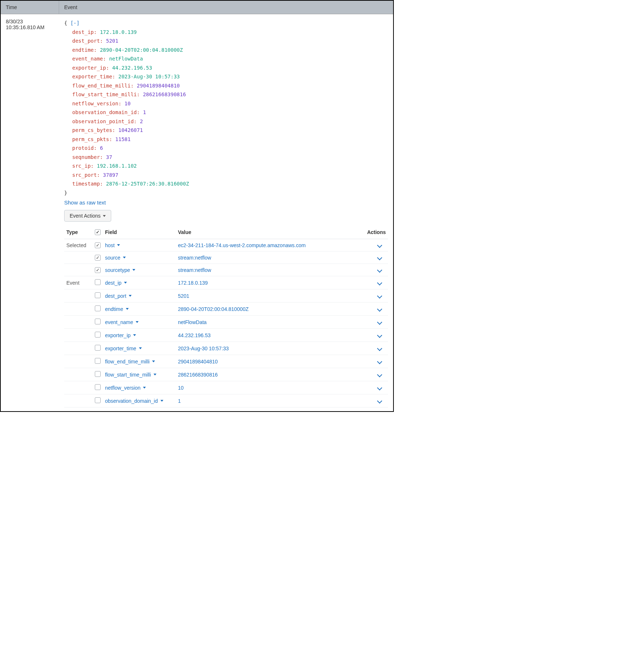  I want to click on json-key-protoid: protoid, so click(83, 148).